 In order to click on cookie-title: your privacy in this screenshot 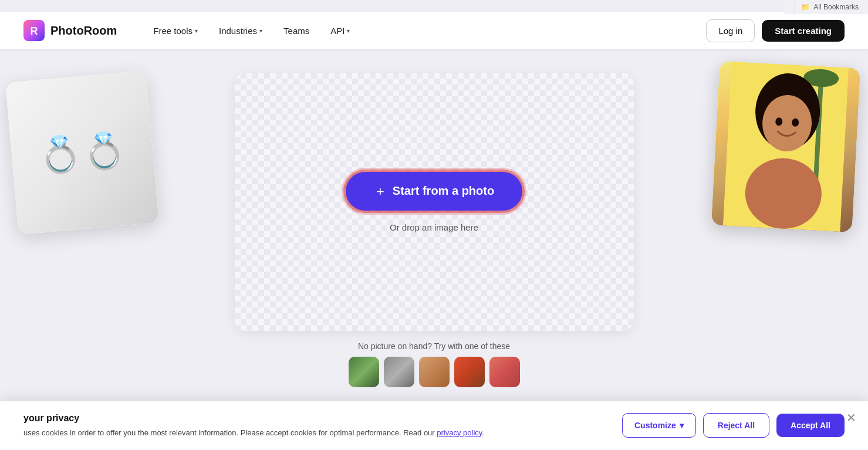, I will do `click(317, 418)`.